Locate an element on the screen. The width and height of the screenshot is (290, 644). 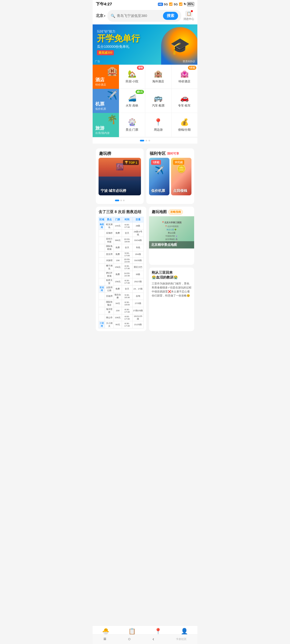
signal2: 5G is located at coordinates (176, 4).